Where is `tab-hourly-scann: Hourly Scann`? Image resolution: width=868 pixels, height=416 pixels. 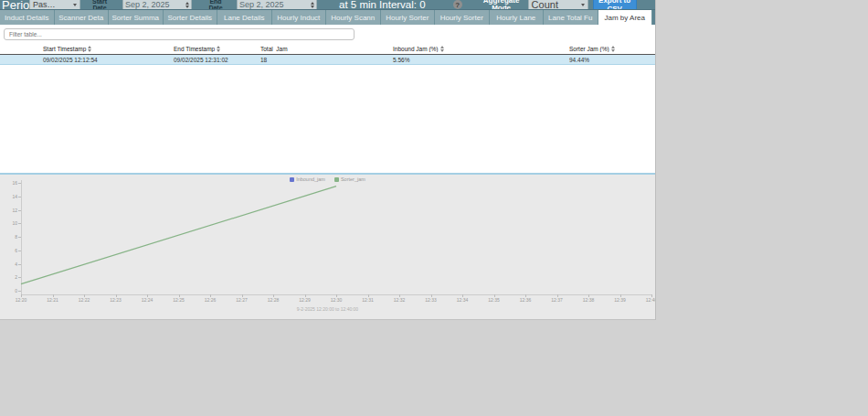 tab-hourly-scann: Hourly Scann is located at coordinates (354, 17).